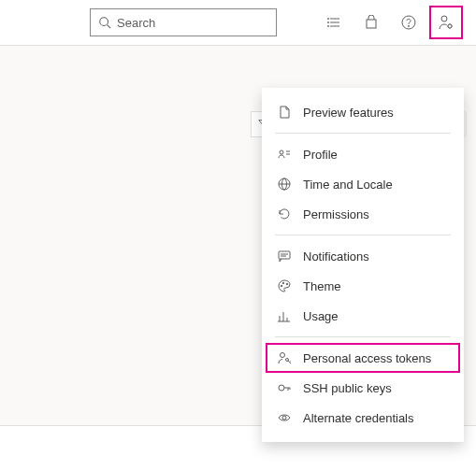 The height and width of the screenshot is (470, 476). I want to click on menu-label: SSH public keys, so click(348, 389).